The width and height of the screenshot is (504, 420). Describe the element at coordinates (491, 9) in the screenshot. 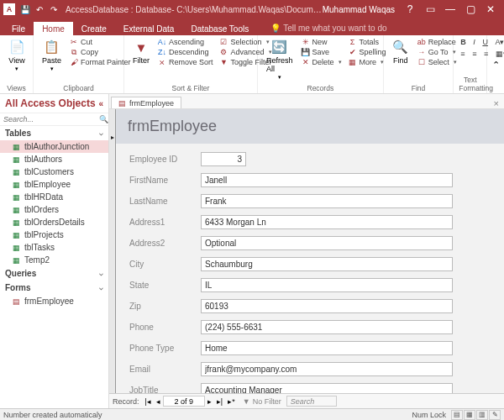

I see `close-button: ✕` at that location.